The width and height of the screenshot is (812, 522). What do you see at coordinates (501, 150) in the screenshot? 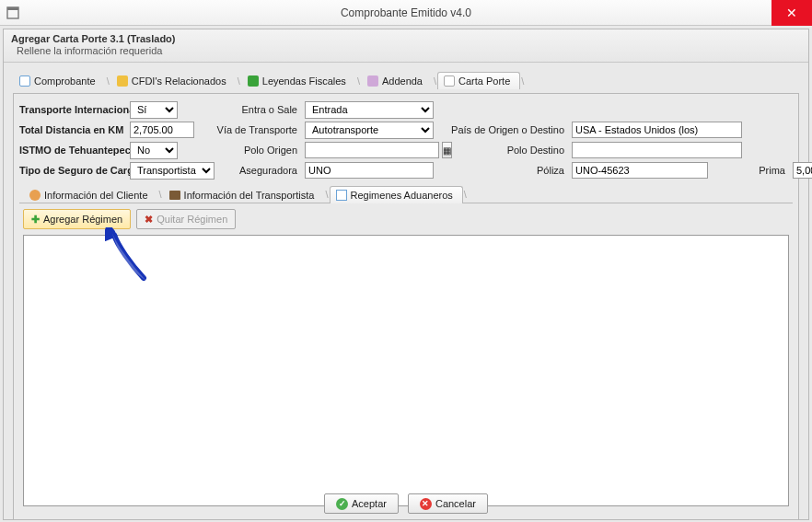
I see `polo-destino-label: Polo Destino` at bounding box center [501, 150].